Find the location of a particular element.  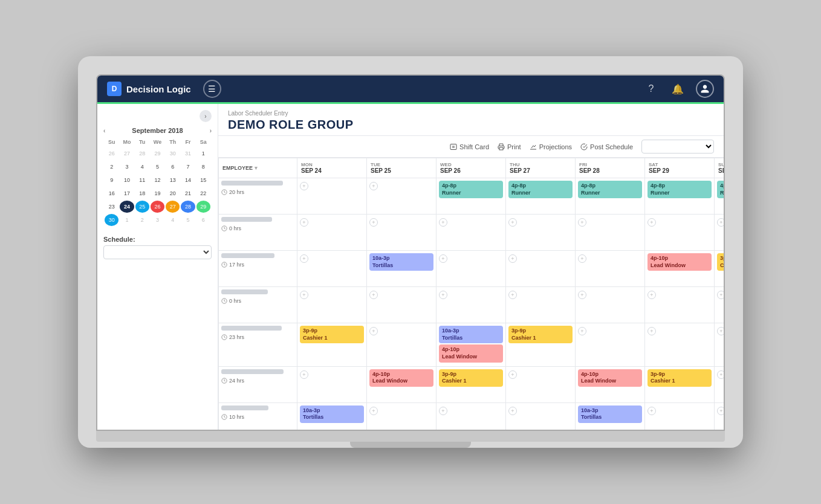

help-icon: ? is located at coordinates (651, 89).